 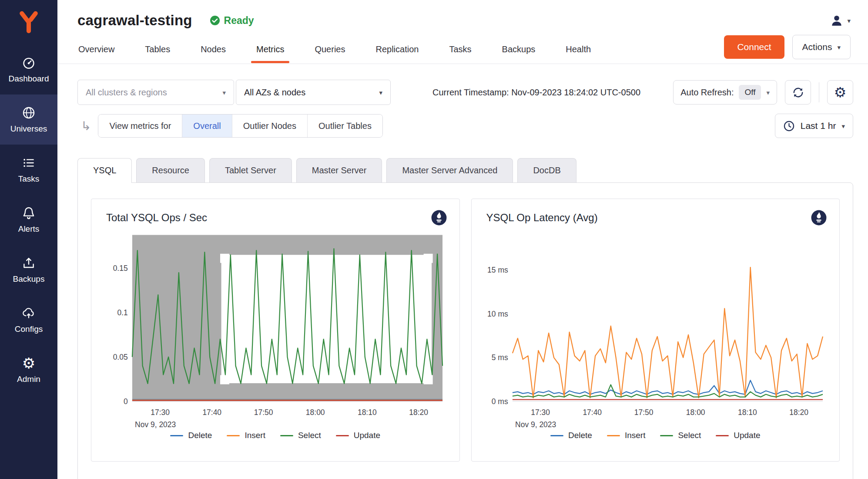 What do you see at coordinates (270, 126) in the screenshot?
I see `toggle-outlier-nodes: Outlier Nodes` at bounding box center [270, 126].